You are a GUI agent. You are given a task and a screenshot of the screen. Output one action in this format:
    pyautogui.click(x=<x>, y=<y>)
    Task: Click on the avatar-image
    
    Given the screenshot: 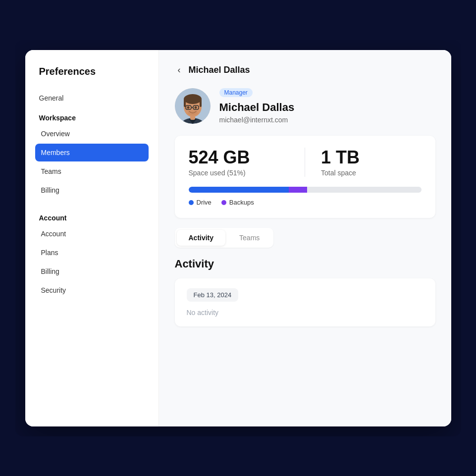 What is the action you would take?
    pyautogui.click(x=193, y=106)
    